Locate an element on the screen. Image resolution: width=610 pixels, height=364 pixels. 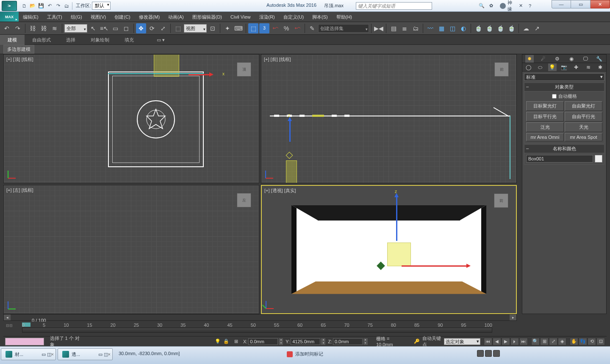
minimize-button: — is located at coordinates (561, 4).